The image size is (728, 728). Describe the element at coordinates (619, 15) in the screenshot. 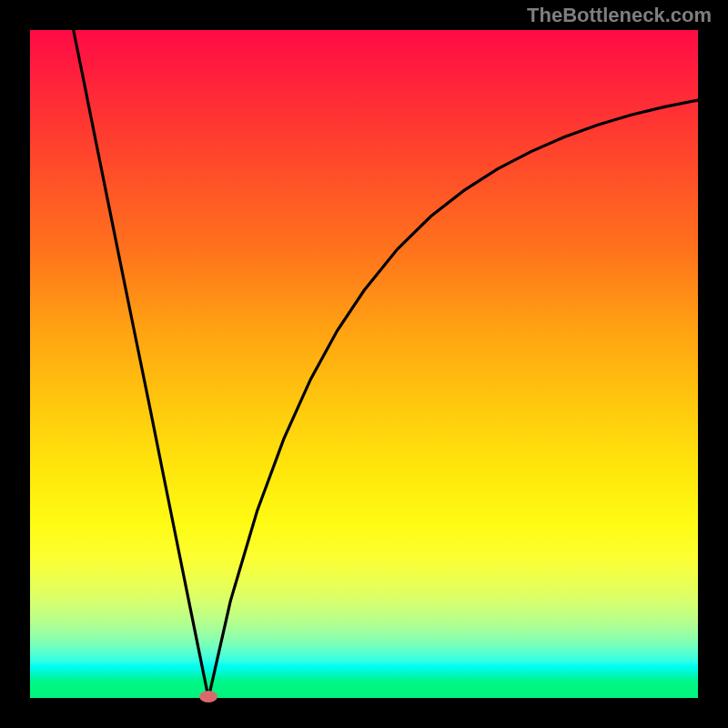

I see `watermark-text: TheBottleneck.com` at that location.